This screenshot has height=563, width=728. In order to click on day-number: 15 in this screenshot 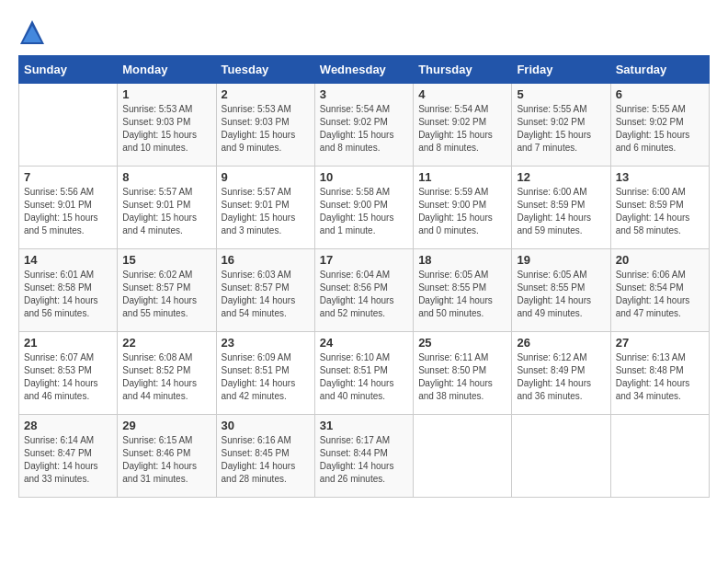, I will do `click(166, 259)`.